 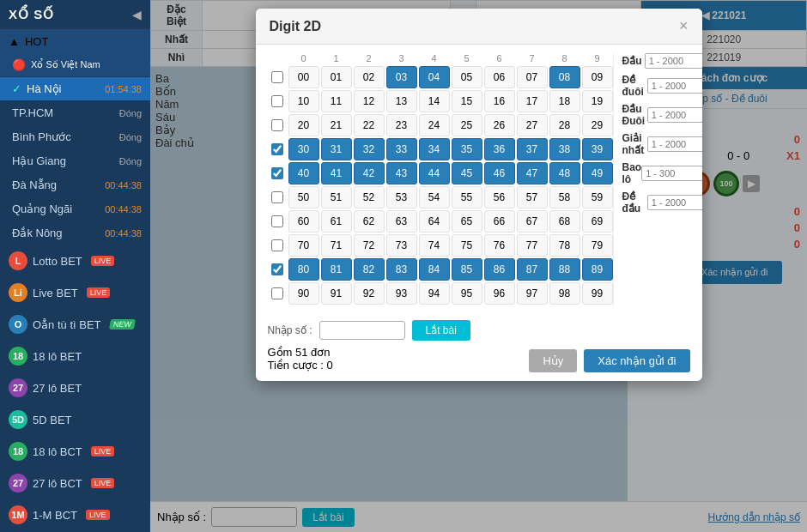 What do you see at coordinates (304, 221) in the screenshot?
I see `cell-60: 60` at bounding box center [304, 221].